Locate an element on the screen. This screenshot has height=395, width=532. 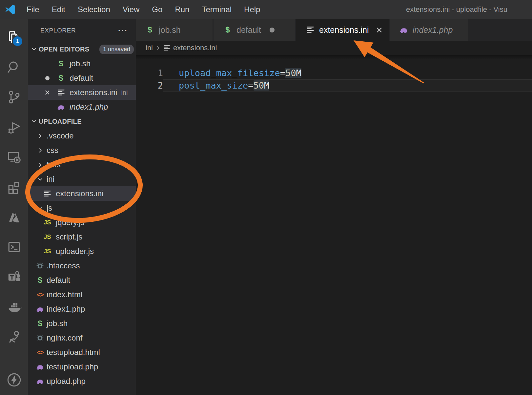
open-editor-extensions-ini: extensions.ini ini is located at coordinates (82, 93).